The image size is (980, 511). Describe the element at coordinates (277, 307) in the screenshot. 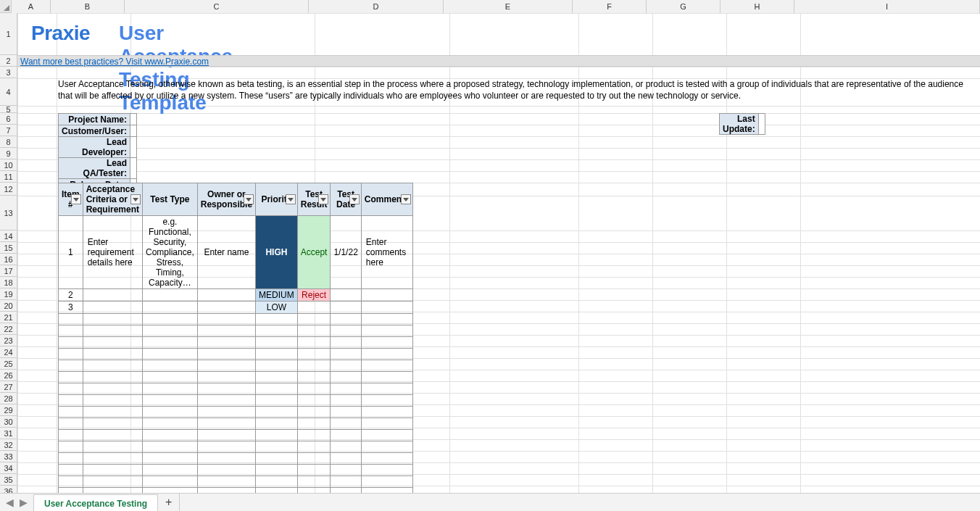

I see `cell-priority: LOW` at that location.